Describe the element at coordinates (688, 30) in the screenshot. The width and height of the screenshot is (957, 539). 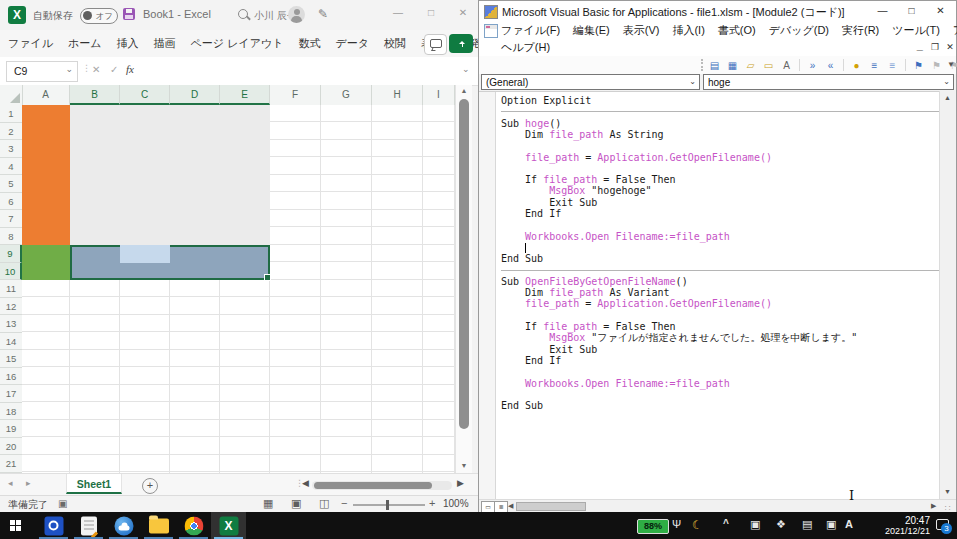
I see `vba-menu-挿入(I): 挿入(I)` at that location.